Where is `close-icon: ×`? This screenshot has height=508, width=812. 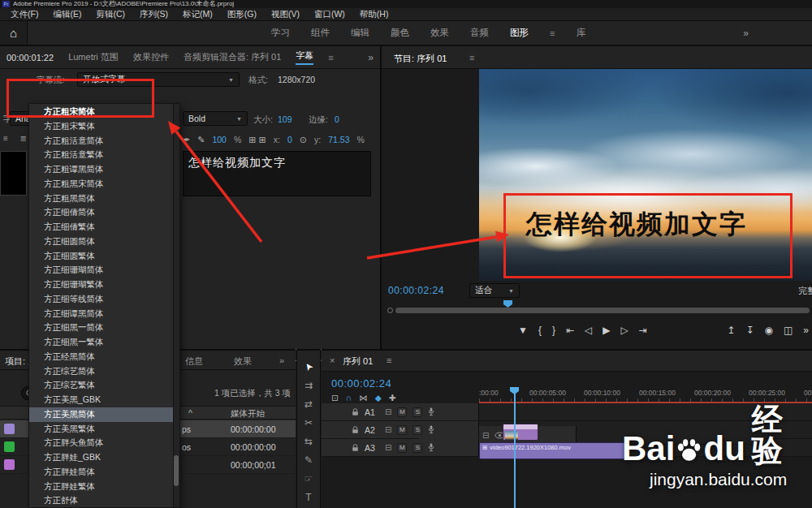 close-icon: × is located at coordinates (332, 360).